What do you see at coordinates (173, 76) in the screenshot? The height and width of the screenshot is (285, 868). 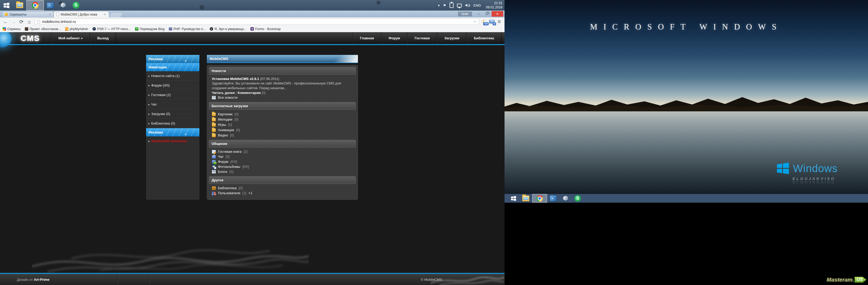 I see `sidebar-item-news: ▸Новости сайта (1)` at bounding box center [173, 76].